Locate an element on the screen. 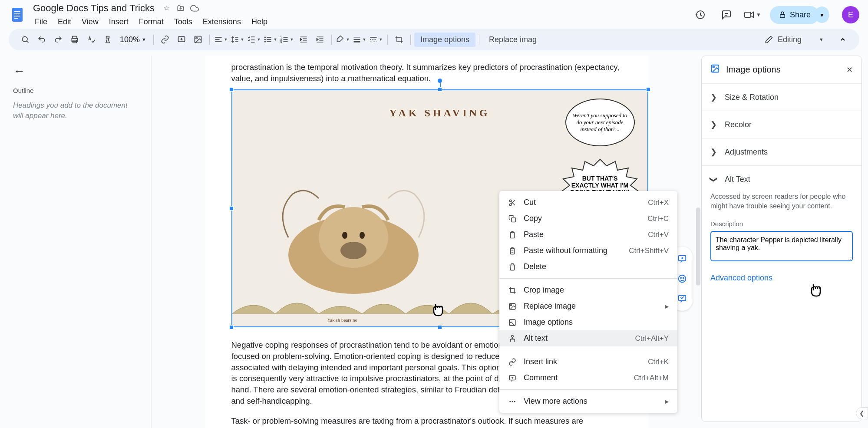 The image size is (868, 428). app-header: Google Docs Tips and Tricks ☆ File Edit … is located at coordinates (434, 13).